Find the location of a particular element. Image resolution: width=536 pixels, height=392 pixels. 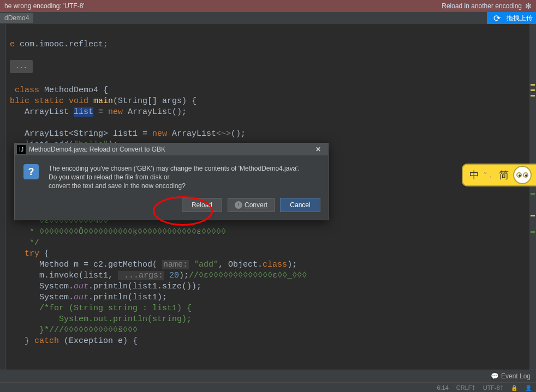

cancel-button: Cancel is located at coordinates (300, 205).